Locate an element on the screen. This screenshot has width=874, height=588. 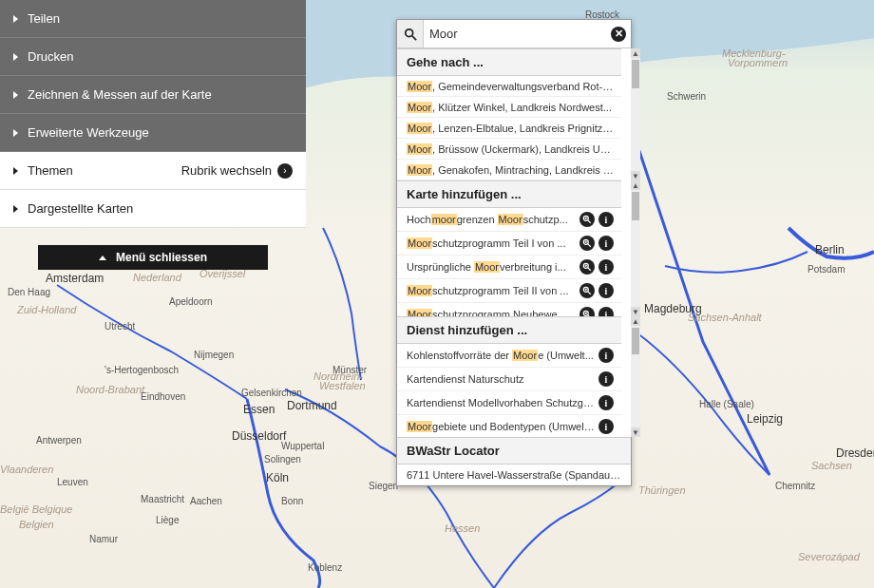
region-label: België Belgique is located at coordinates (36, 509).